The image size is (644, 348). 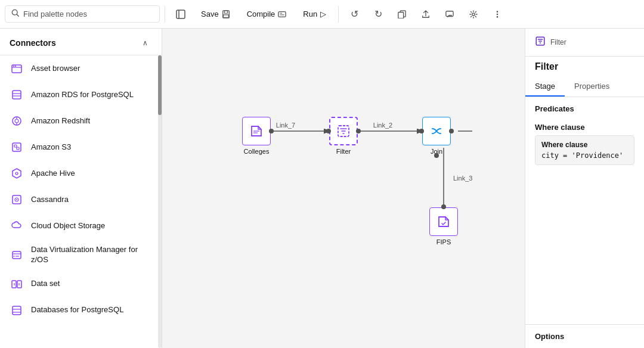 What do you see at coordinates (181, 14) in the screenshot?
I see `toggle-panel-btn` at bounding box center [181, 14].